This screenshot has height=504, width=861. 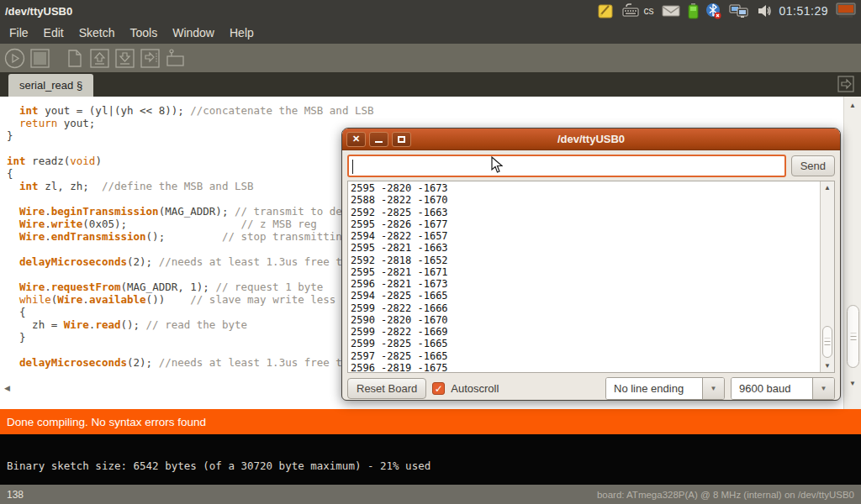 I want to click on stop-button, so click(x=40, y=59).